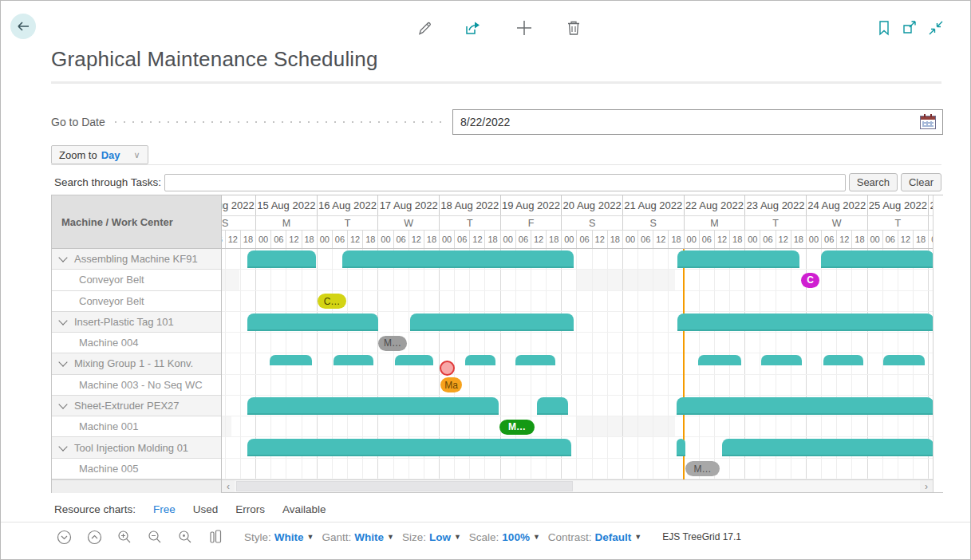 The height and width of the screenshot is (560, 971). I want to click on scroll-left-arrow: ‹, so click(228, 487).